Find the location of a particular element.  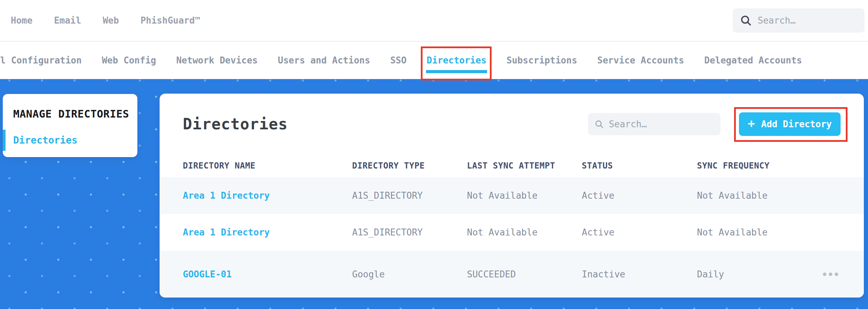

side-card-title: MANAGE DIRECTORIES is located at coordinates (70, 107).